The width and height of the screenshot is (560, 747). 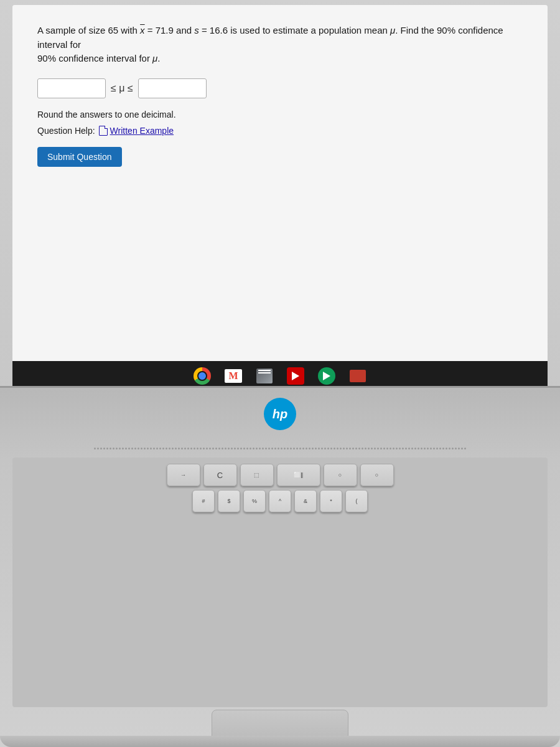 What do you see at coordinates (340, 475) in the screenshot?
I see `key-circle-1: ○` at bounding box center [340, 475].